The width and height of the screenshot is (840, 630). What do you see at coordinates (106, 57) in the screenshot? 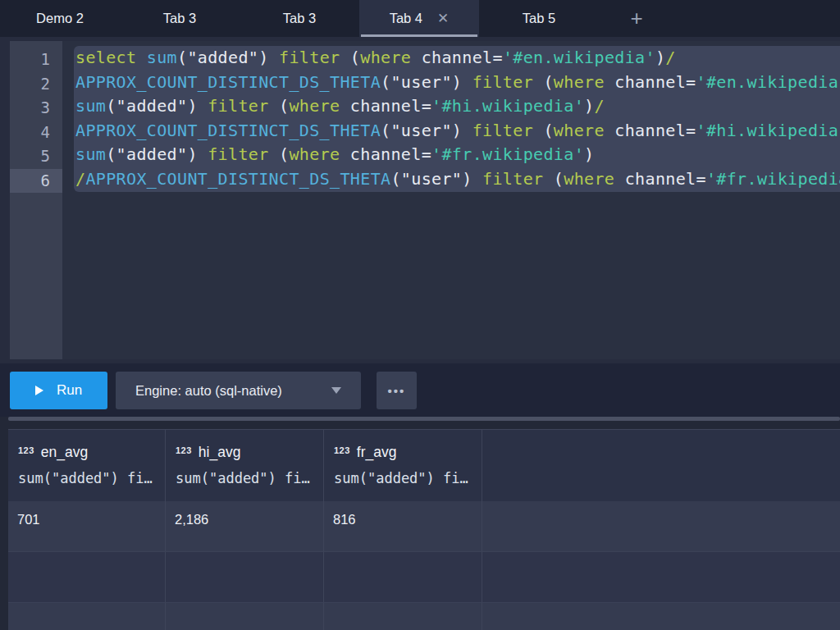
I see `code-token: select` at bounding box center [106, 57].